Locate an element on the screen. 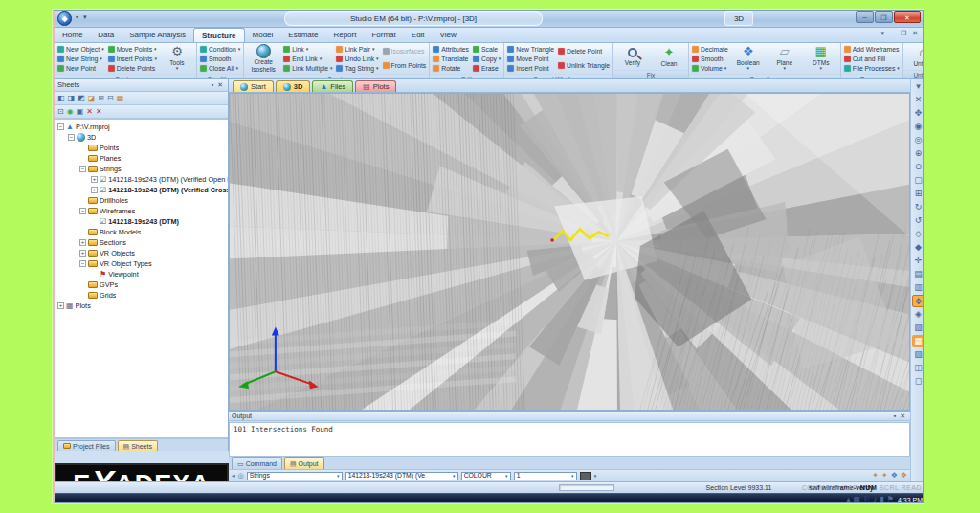 Image resolution: width=980 pixels, height=513 pixels. zoom-extents-icon: ◎ is located at coordinates (918, 140).